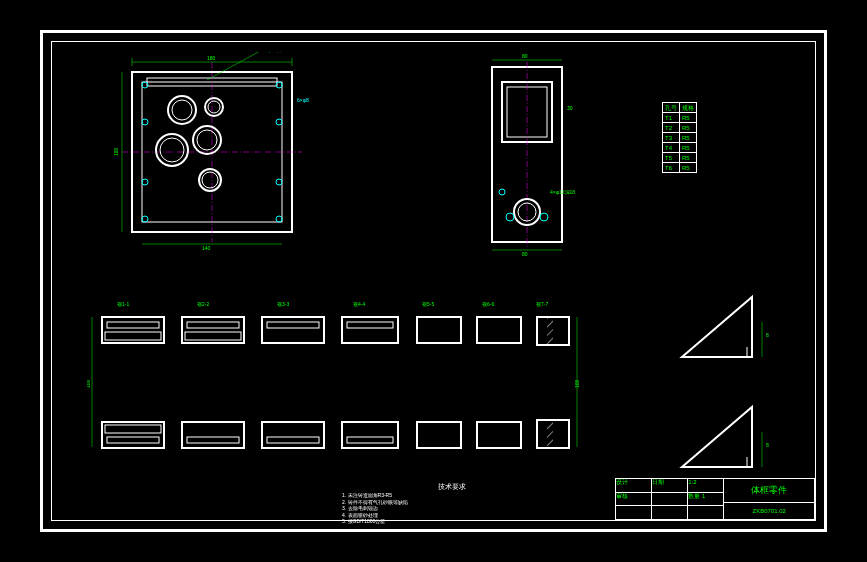 The width and height of the screenshot is (867, 562). I want to click on tb-col-2: 日期, so click(670, 486).